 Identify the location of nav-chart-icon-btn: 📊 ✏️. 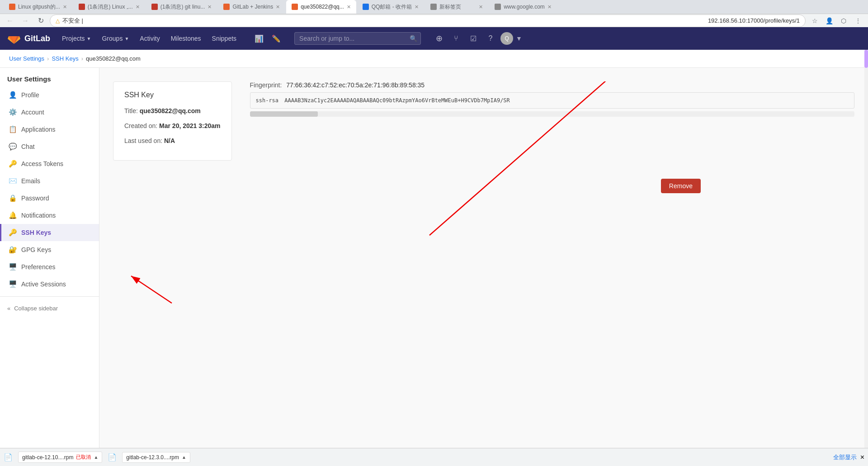
(268, 38).